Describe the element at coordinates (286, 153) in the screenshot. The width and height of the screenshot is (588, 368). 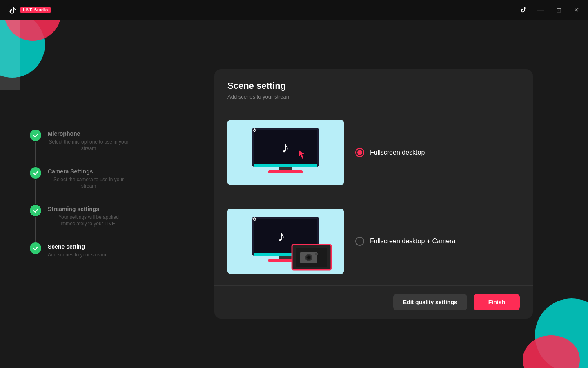
I see `scene-thumbnail-fullscreen: ♪` at that location.